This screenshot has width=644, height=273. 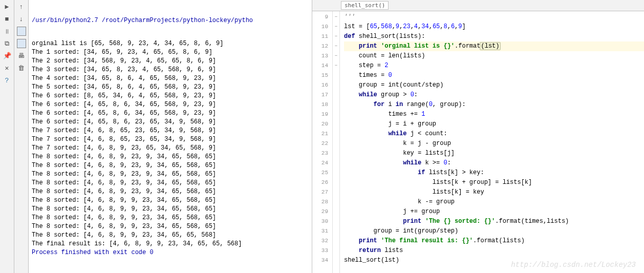 I want to click on console-line: The final result is: [4, 6, 8, 9, 9, 23,…, so click(x=170, y=244).